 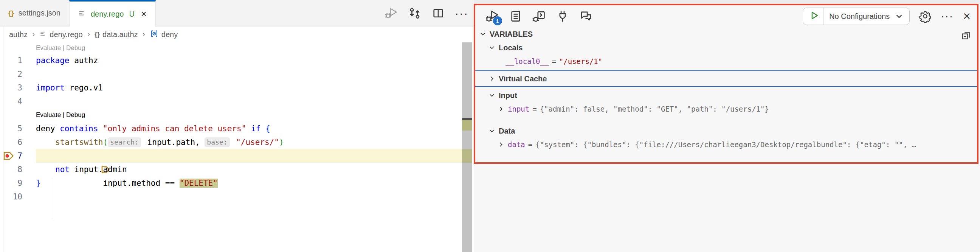 I want to click on tab-deny-rego: deny.rego U ✕, so click(x=113, y=13).